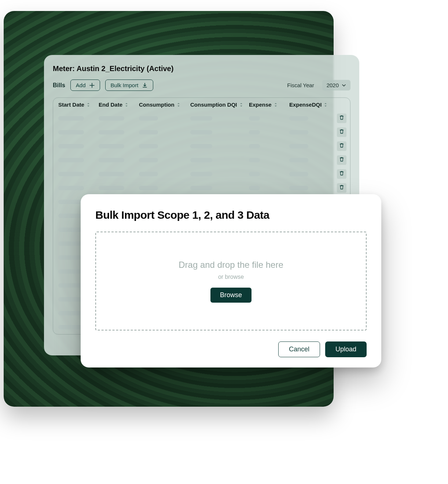 The height and width of the screenshot is (484, 448). I want to click on fiscal-year-select: 2020, so click(337, 85).